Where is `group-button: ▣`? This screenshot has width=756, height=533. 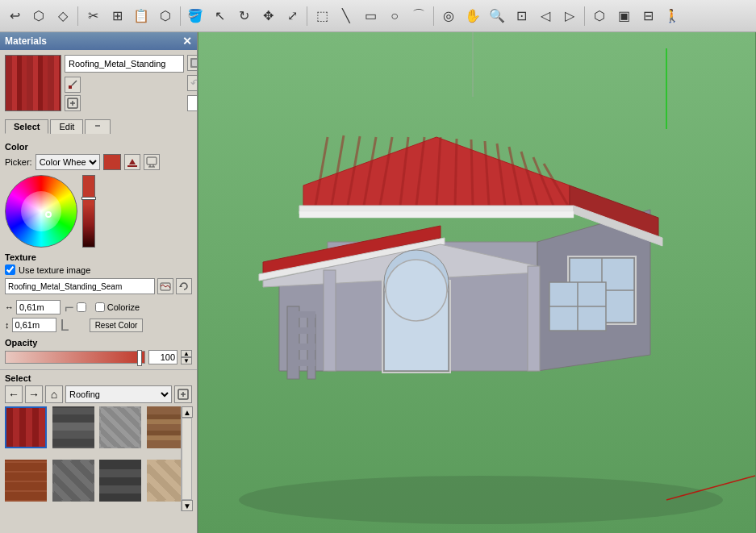 group-button: ▣ is located at coordinates (624, 16).